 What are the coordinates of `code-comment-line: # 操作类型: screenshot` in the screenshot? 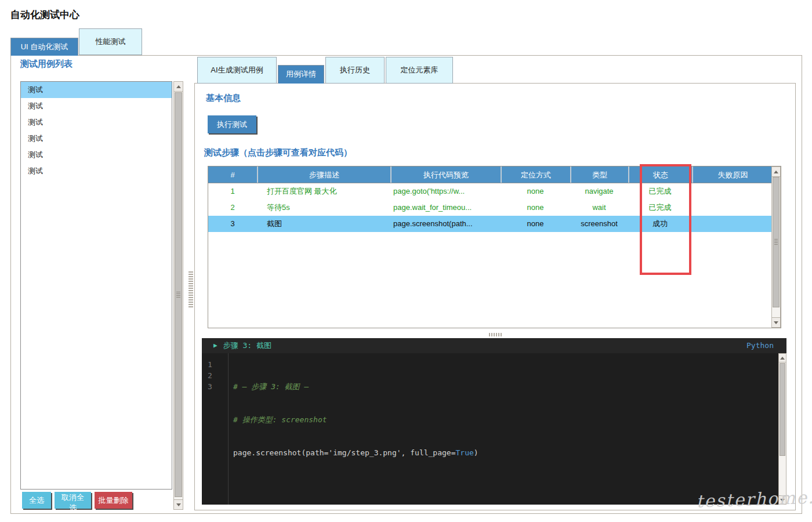 It's located at (504, 420).